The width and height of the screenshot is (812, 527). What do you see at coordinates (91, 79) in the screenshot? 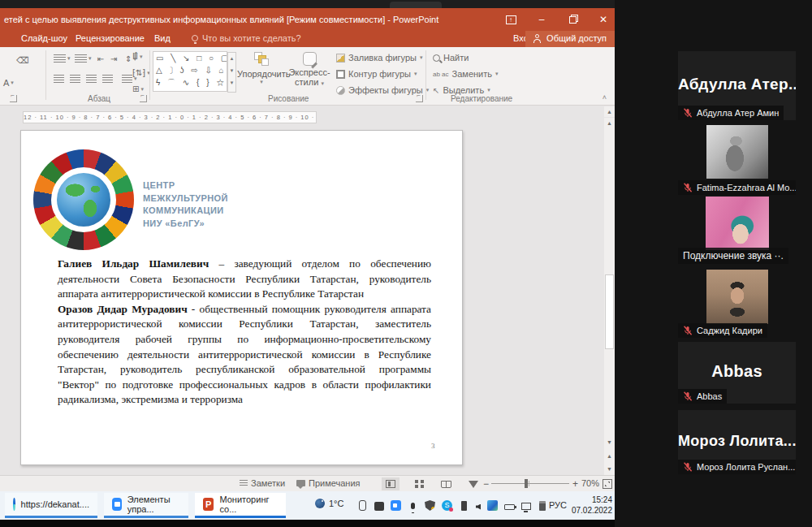
I see `align-right-button` at bounding box center [91, 79].